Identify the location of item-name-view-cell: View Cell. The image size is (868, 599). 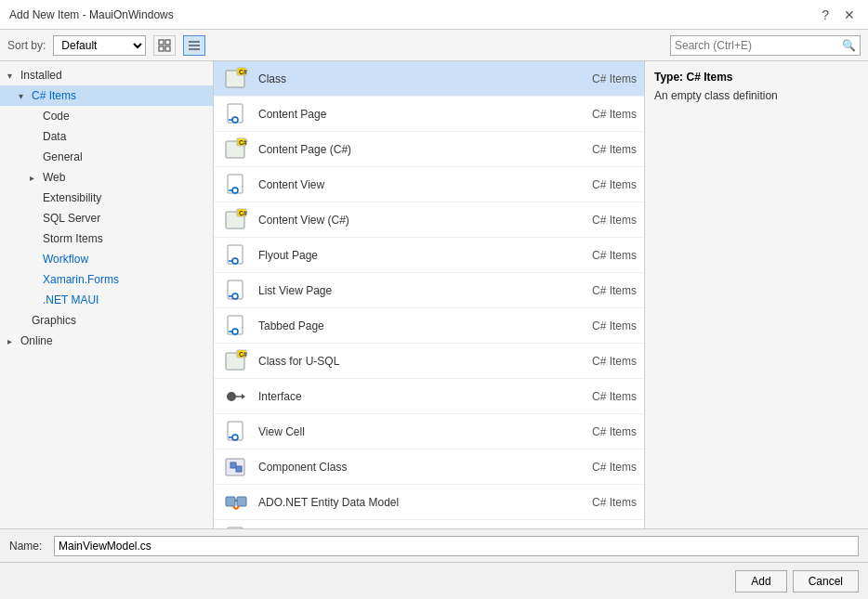
(411, 432).